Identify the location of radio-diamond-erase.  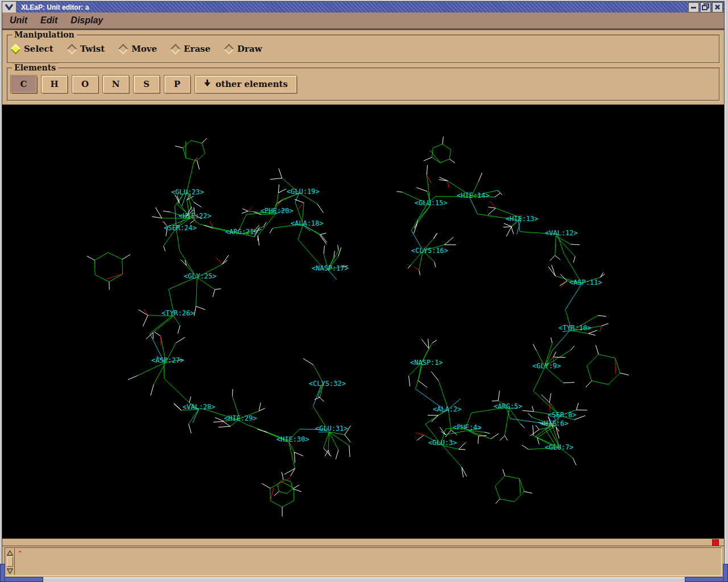
(175, 49).